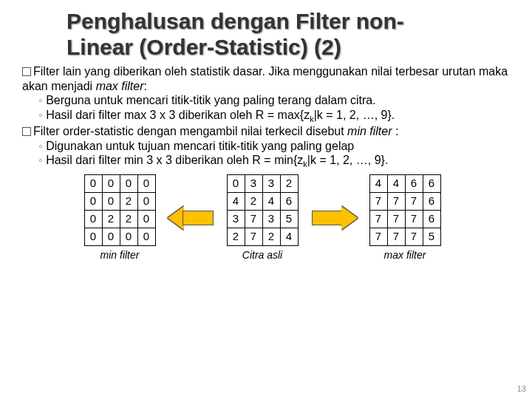 Image resolution: width=532 pixels, height=399 pixels. Describe the element at coordinates (265, 78) in the screenshot. I see `para1-text: Filter lain yang diberikan oleh statisti…` at that location.